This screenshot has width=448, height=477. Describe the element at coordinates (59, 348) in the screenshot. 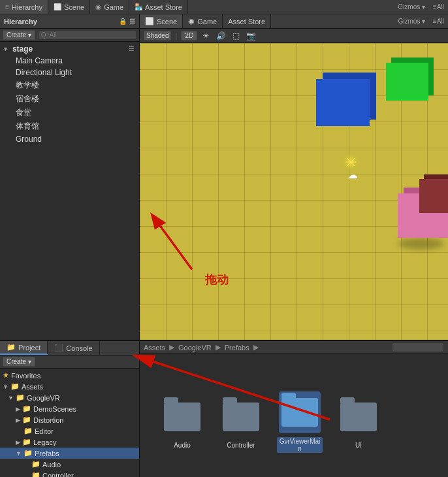

I see `console-tab-icon: ⬛` at that location.